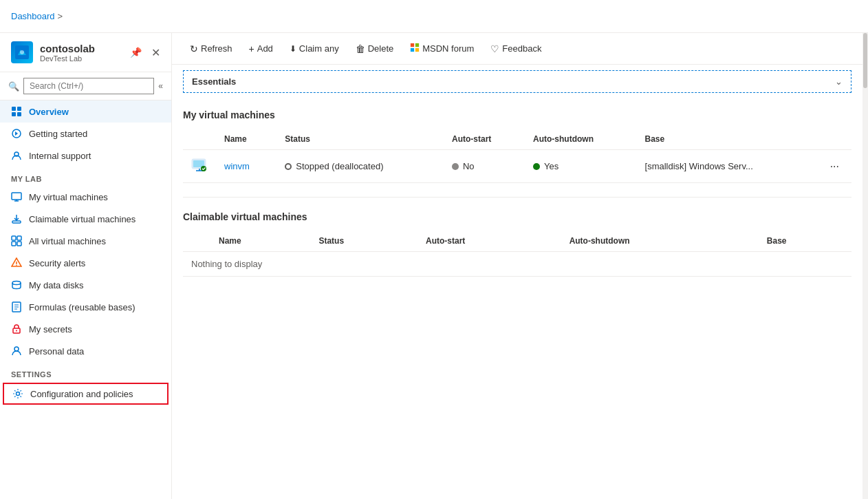 This screenshot has width=868, height=499. I want to click on sidebar-item-my-secrets-label: My secrets, so click(51, 329).